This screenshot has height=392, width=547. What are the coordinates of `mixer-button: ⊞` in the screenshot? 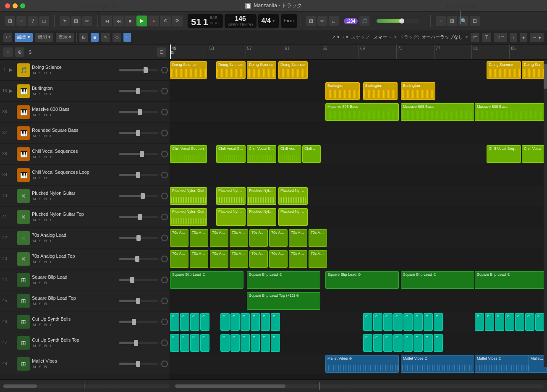 It's located at (76, 21).